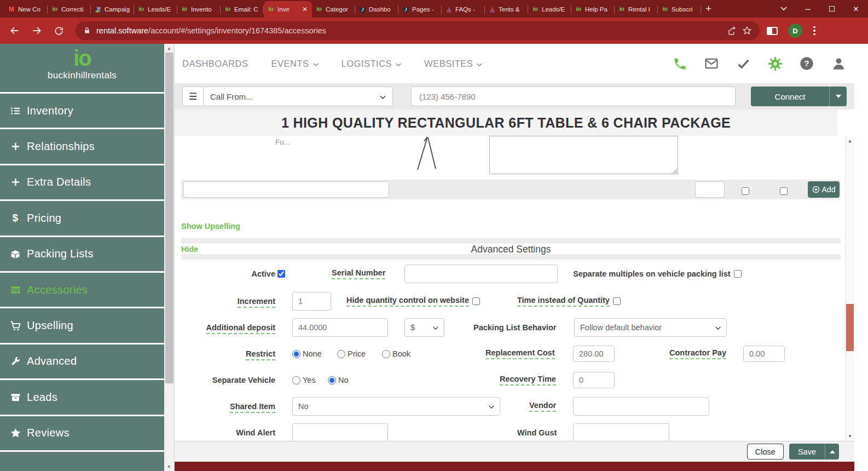  I want to click on currency-select: $, so click(425, 328).